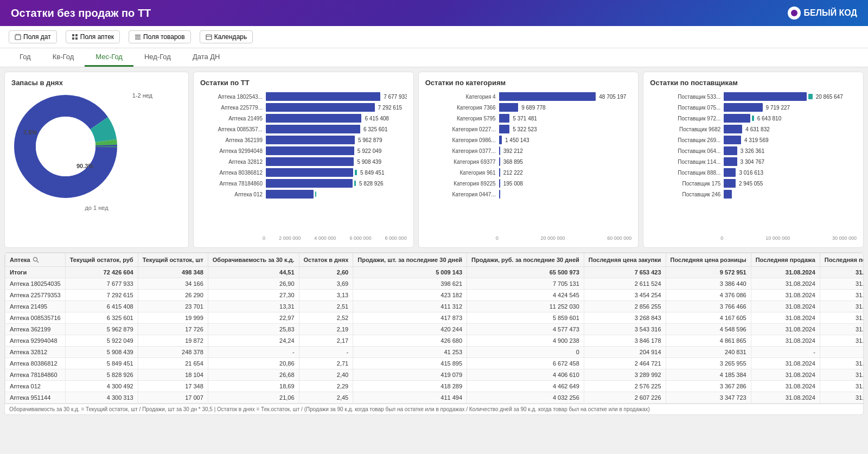 The image size is (868, 454). Describe the element at coordinates (253, 398) in the screenshot. I see `cell-turnover: 21,06` at that location.